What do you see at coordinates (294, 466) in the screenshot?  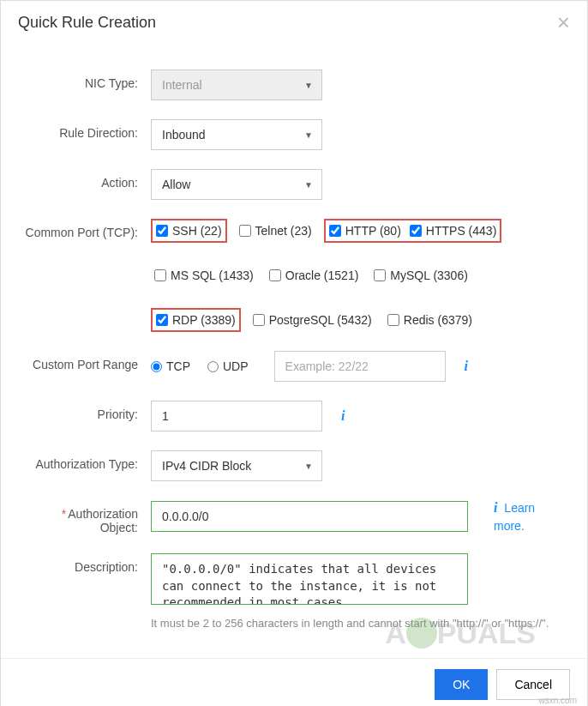 I see `row-auth-type: Authorization Type: IPv4 CIDR Block` at bounding box center [294, 466].